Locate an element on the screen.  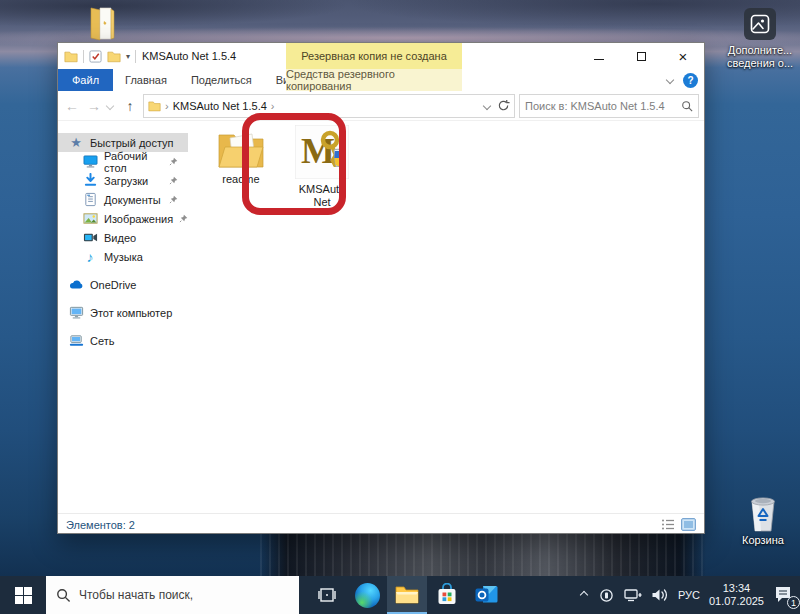
file-explorer-button is located at coordinates (407, 595).